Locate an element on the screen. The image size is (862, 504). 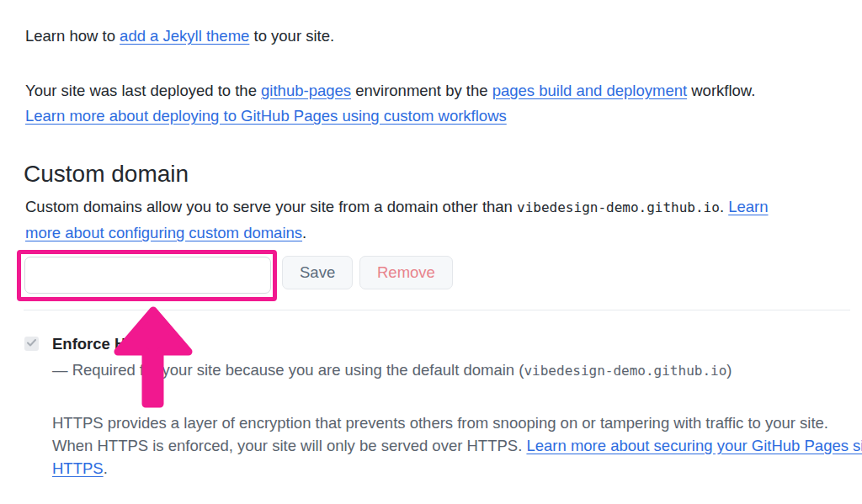
https-explanation: HTTPS provides a layer of encryption tha… is located at coordinates (457, 446).